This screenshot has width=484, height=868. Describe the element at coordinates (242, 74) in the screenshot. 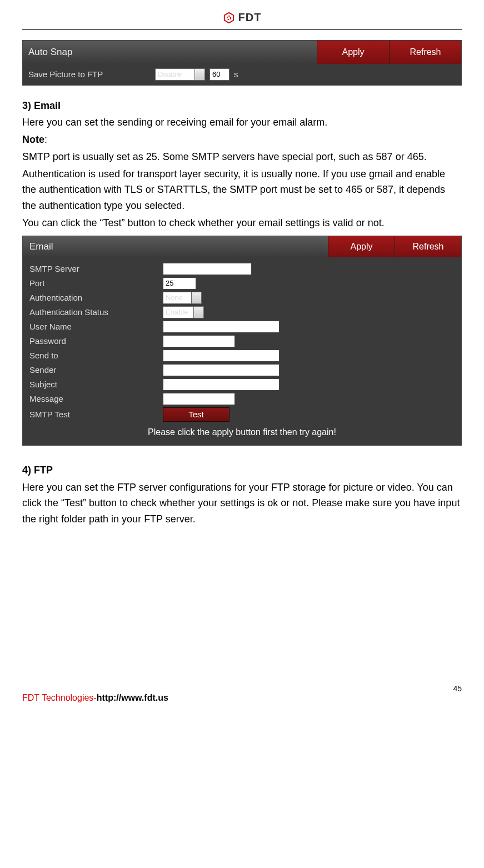

I see `autosnap-row: Save Picture to FTP Disable ▼ s` at that location.